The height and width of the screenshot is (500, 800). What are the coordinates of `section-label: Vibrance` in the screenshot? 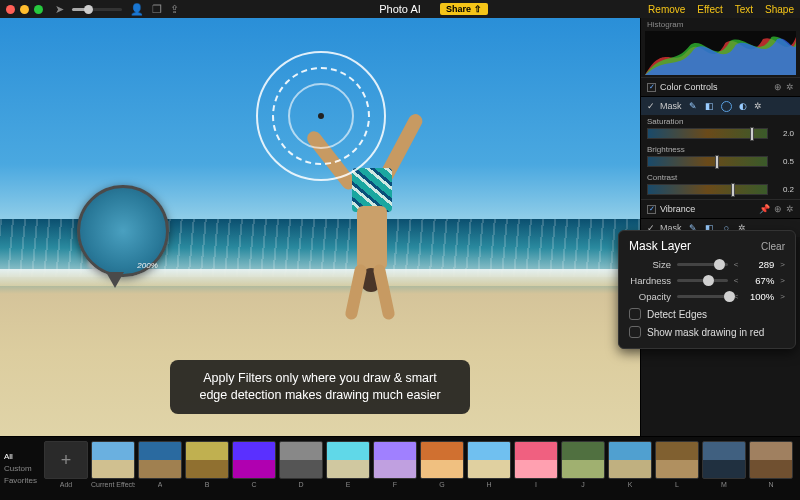 It's located at (708, 209).